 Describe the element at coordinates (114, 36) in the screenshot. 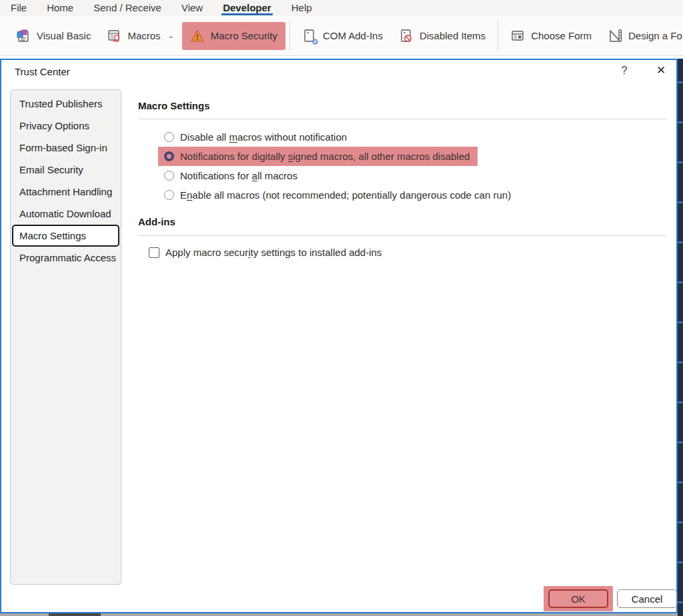

I see `macros-icon` at that location.